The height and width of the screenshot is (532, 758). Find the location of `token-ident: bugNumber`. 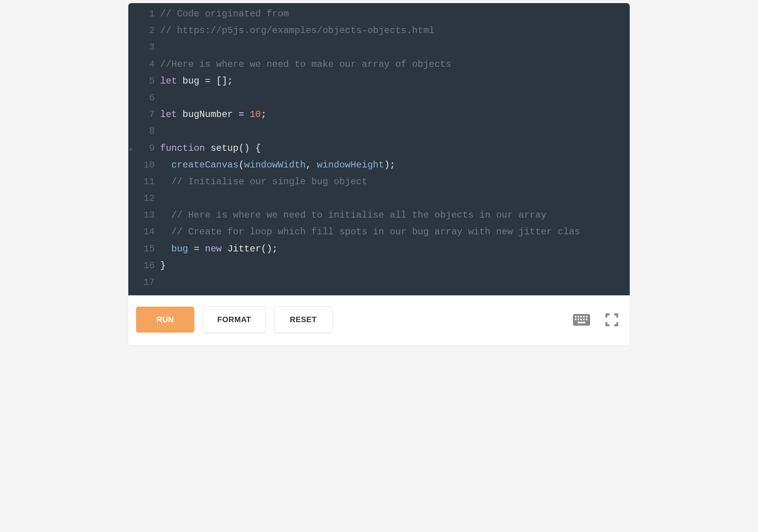

token-ident: bugNumber is located at coordinates (208, 114).